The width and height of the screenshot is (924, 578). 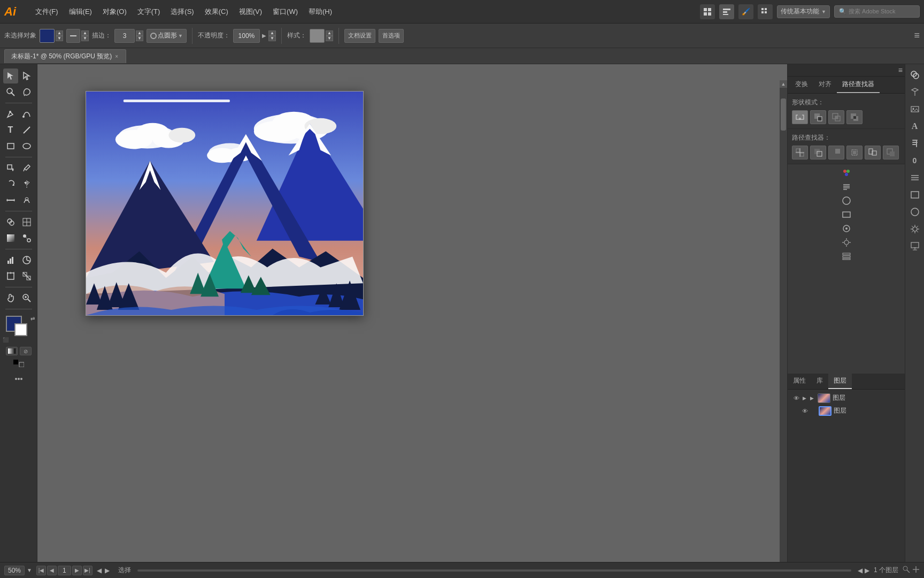 I want to click on rpi-circle, so click(x=846, y=201).